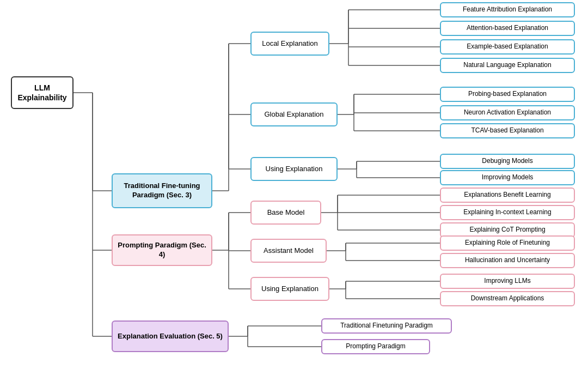 This screenshot has width=588, height=381. I want to click on example-based-node: Example-based Explanation, so click(507, 47).